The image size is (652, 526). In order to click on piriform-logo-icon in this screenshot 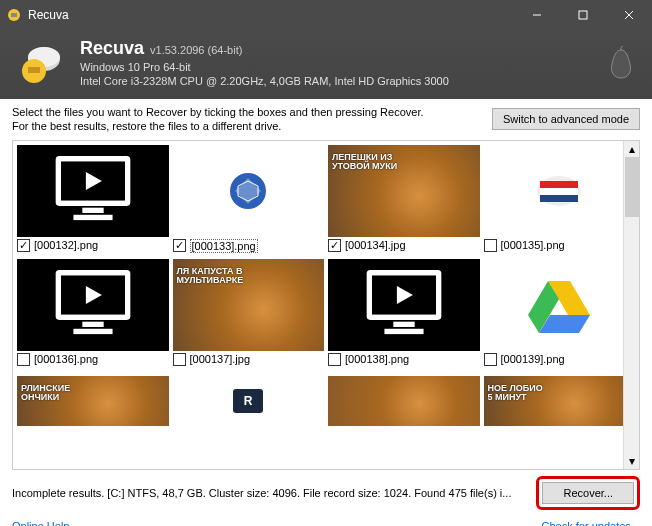, I will do `click(621, 63)`.